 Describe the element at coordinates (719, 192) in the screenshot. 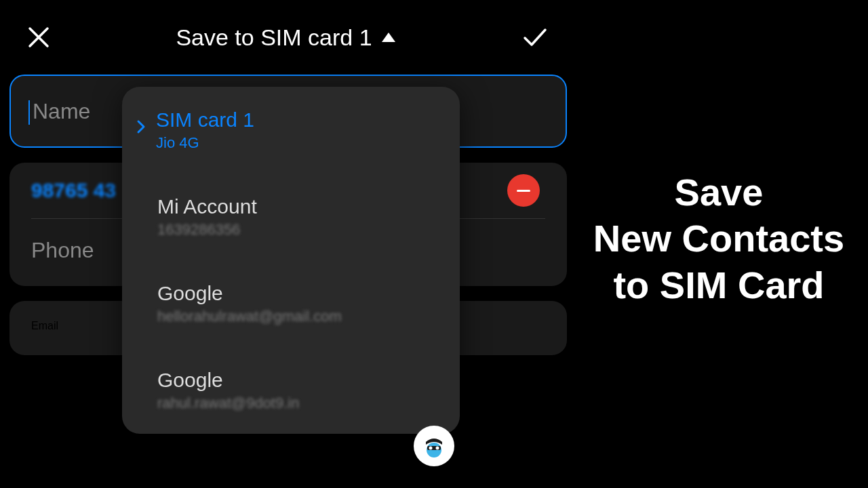

I see `caption-line-1: Save` at that location.